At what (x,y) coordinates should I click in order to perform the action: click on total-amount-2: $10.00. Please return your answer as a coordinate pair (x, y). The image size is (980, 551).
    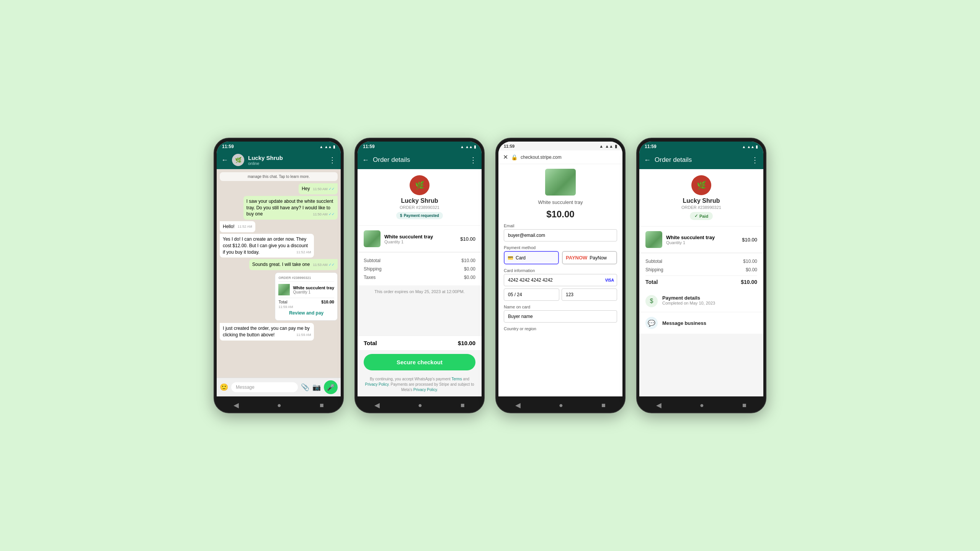
    Looking at the image, I should click on (467, 343).